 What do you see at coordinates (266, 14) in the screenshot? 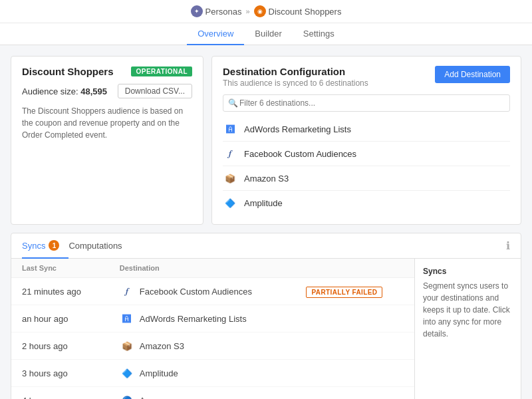
I see `breadcrumb: ✦ Personas » ◉ Discount Shoppers` at bounding box center [266, 14].